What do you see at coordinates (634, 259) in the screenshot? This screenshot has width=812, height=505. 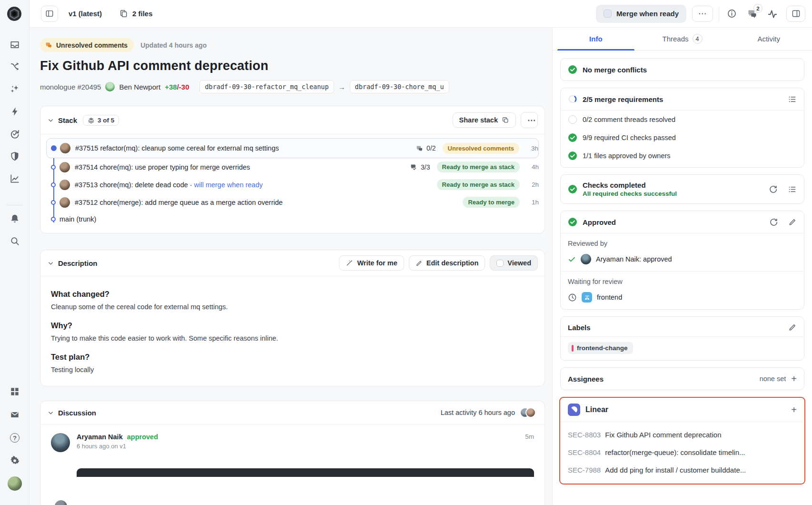 I see `reviewer-name: Aryaman Naik: approved` at bounding box center [634, 259].